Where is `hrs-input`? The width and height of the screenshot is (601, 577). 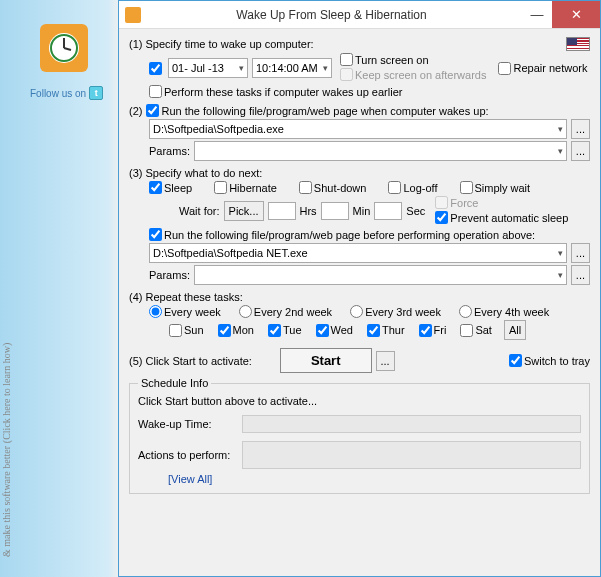
hrs-input is located at coordinates (282, 211).